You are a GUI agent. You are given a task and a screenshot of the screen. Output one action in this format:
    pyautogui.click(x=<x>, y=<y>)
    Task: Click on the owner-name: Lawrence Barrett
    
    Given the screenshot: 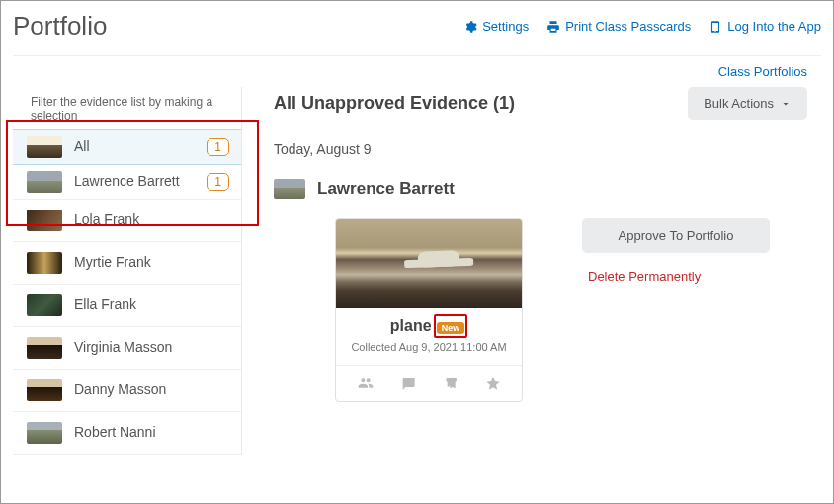 What is the action you would take?
    pyautogui.click(x=385, y=189)
    